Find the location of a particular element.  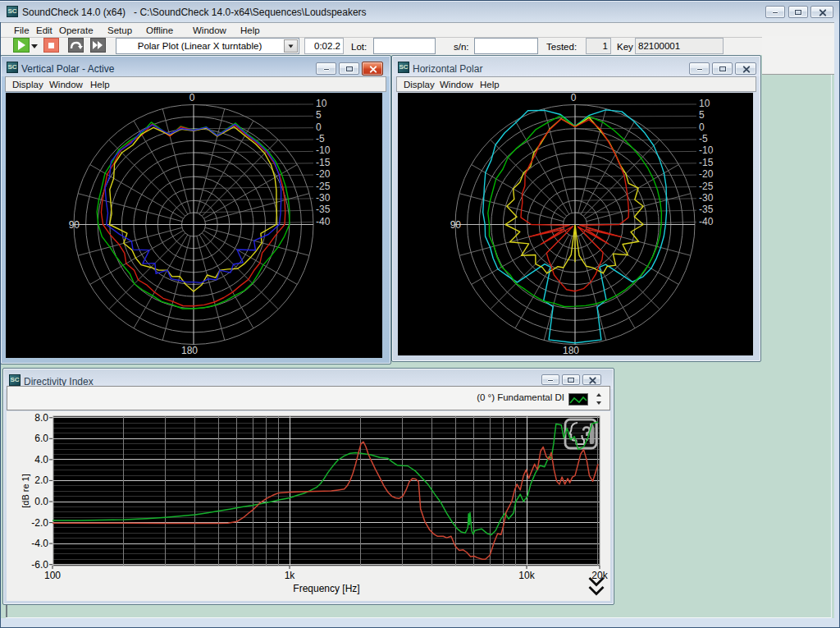

svg-text: -6.0 is located at coordinates (39, 565).